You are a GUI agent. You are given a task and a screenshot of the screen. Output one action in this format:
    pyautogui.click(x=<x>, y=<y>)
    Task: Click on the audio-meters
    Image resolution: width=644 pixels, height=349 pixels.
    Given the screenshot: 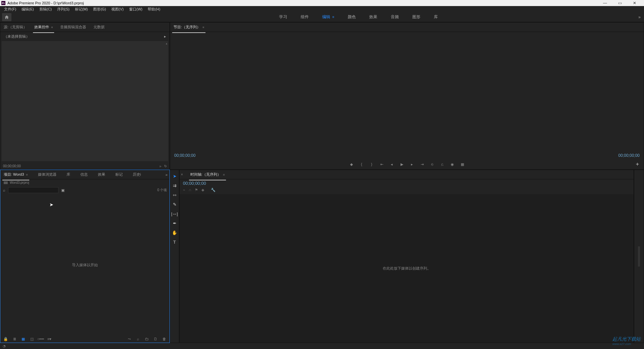 What is the action you would take?
    pyautogui.click(x=639, y=256)
    